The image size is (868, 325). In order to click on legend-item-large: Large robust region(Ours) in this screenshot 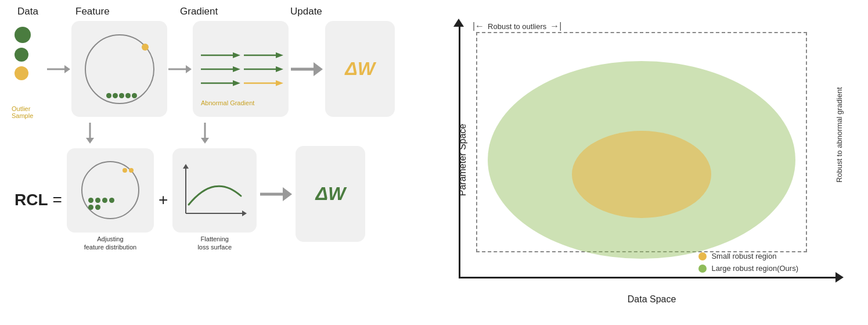, I will do `click(748, 269)`.